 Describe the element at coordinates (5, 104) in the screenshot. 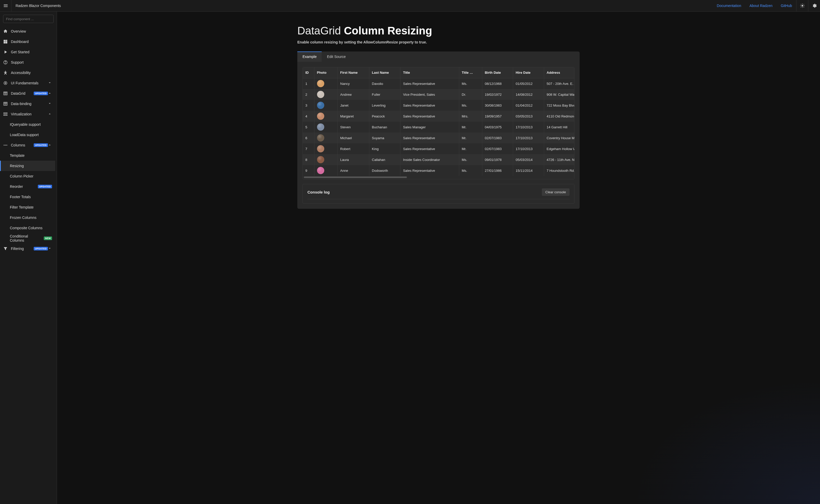

I see `table-icon` at that location.